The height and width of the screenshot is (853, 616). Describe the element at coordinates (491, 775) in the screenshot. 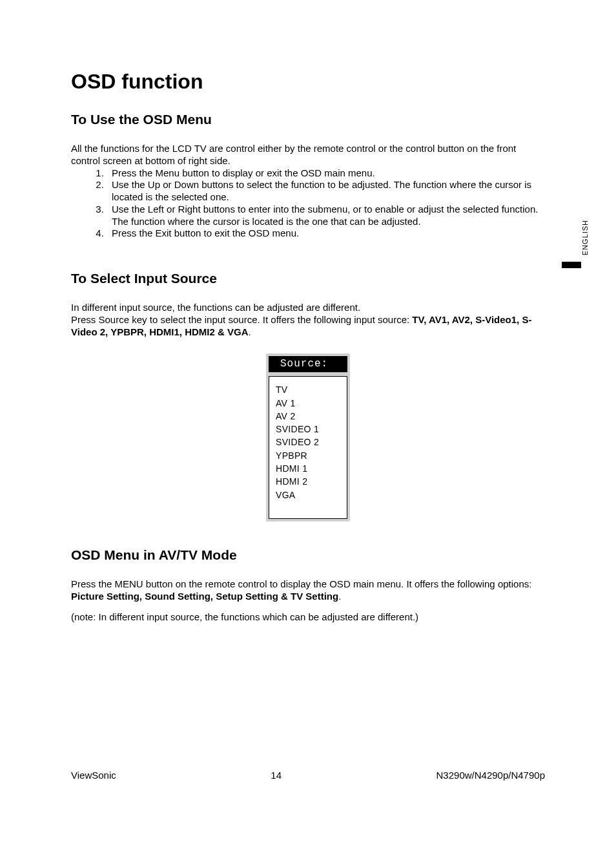

I see `footer-model: N3290w/N4290p/N4790p` at that location.